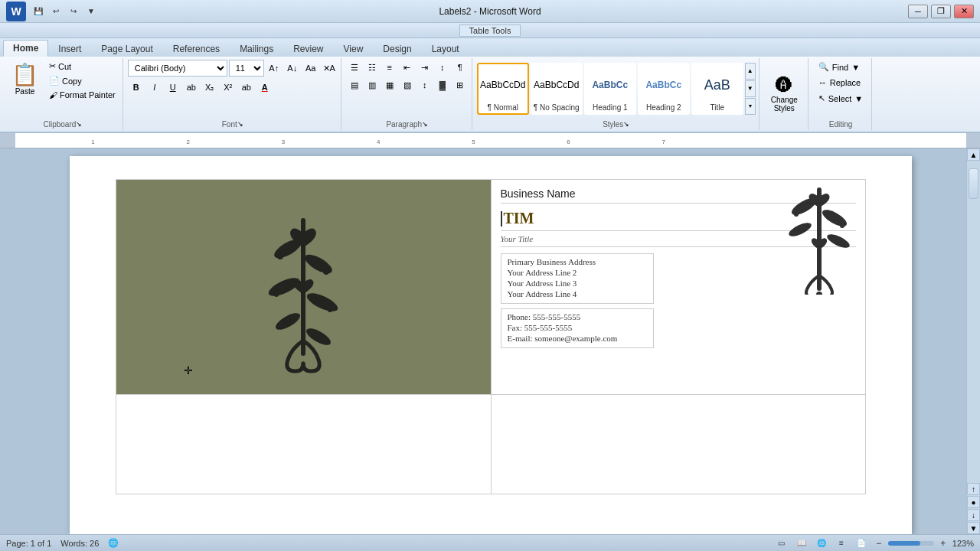 Image resolution: width=980 pixels, height=551 pixels. What do you see at coordinates (856, 67) in the screenshot?
I see `find-dropdown-icon: ▼` at bounding box center [856, 67].